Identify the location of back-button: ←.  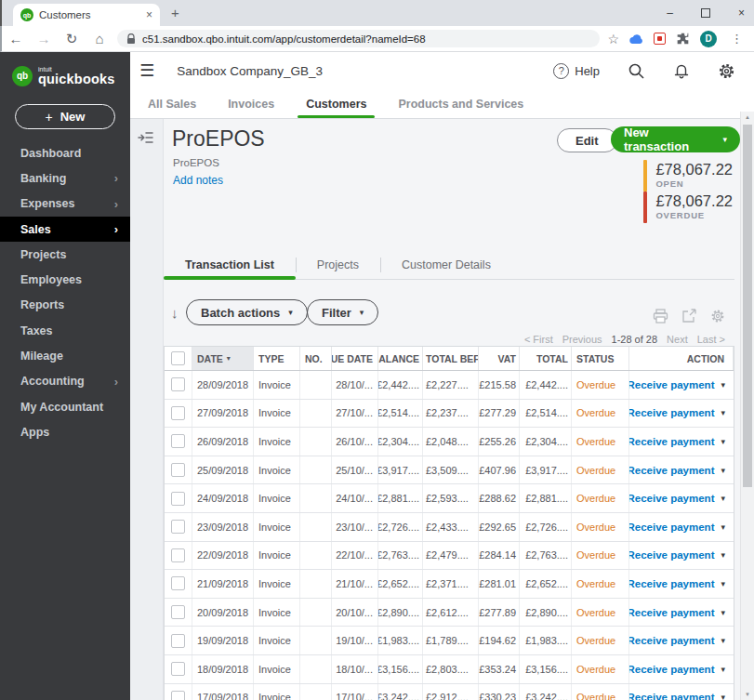
(16, 39).